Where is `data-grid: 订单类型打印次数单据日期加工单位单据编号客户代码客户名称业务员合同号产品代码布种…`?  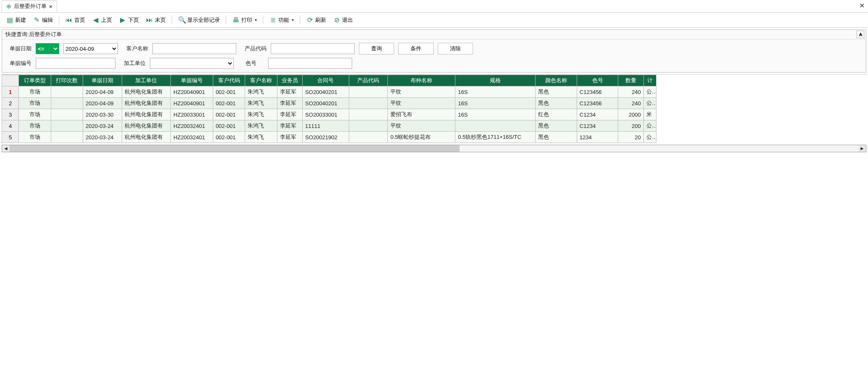 data-grid: 订单类型打印次数单据日期加工单位单据编号客户代码客户名称业务员合同号产品代码布种… is located at coordinates (329, 109).